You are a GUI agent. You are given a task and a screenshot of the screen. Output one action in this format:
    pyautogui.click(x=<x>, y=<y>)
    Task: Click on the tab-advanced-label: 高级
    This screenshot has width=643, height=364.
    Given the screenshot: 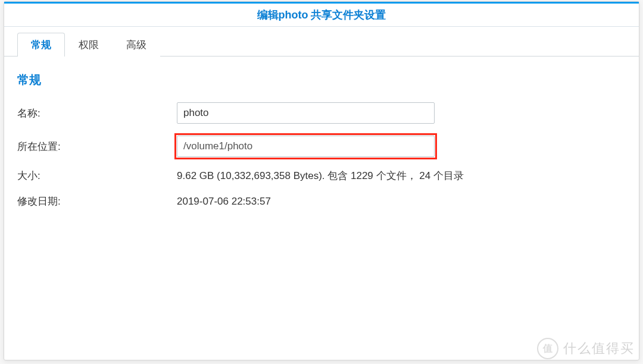 What is the action you would take?
    pyautogui.click(x=136, y=45)
    